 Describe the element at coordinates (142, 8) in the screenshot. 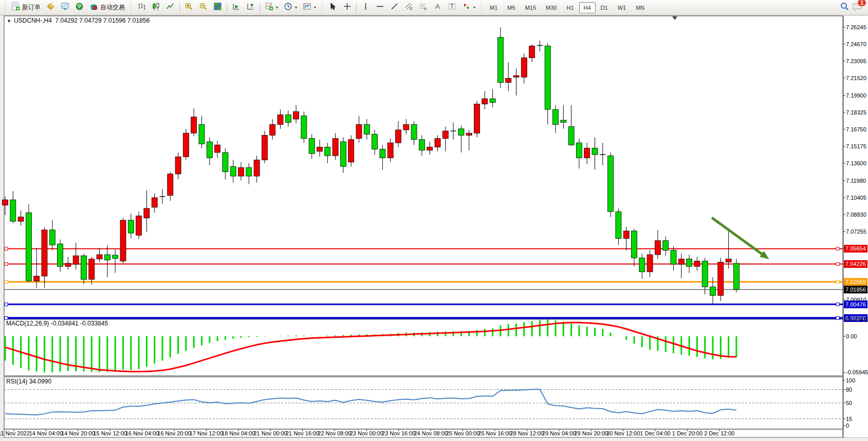

I see `bar-chart-button` at that location.